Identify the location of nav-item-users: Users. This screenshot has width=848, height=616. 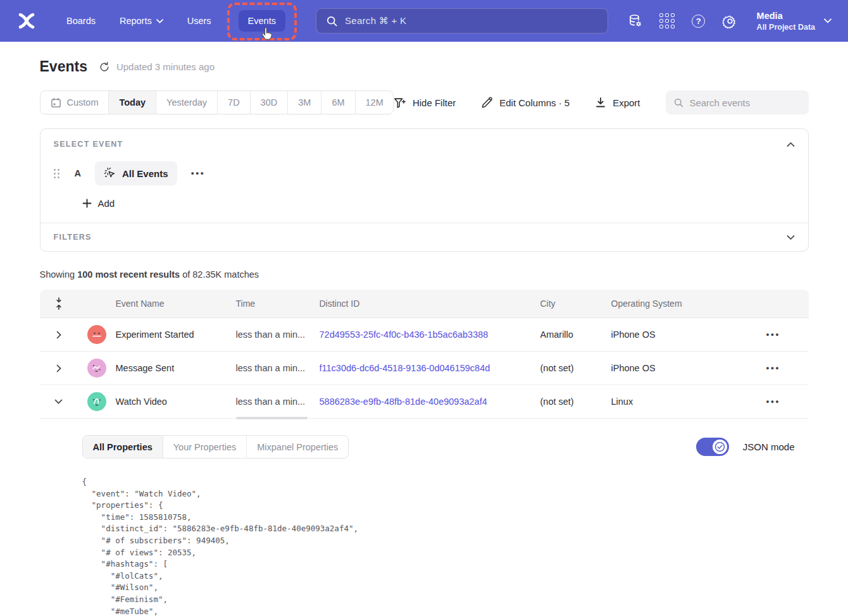
(199, 21).